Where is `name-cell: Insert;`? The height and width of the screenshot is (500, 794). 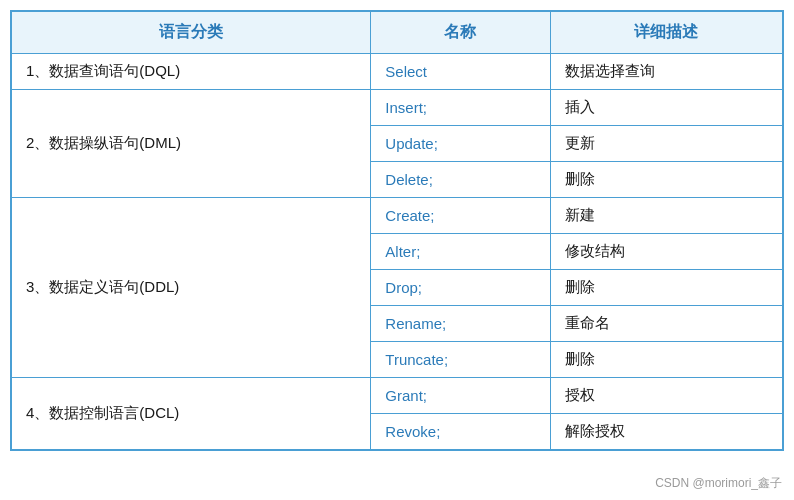
name-cell: Insert; is located at coordinates (460, 108).